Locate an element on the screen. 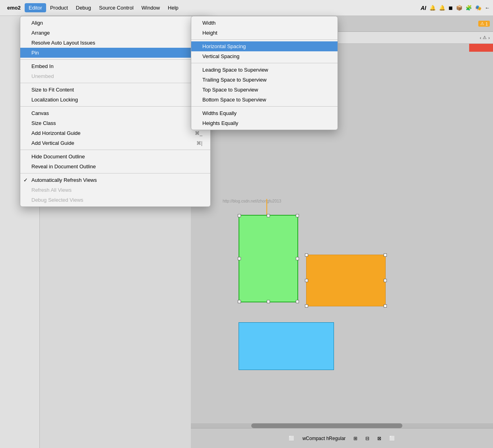  orange-handle-ml is located at coordinates (307, 280).